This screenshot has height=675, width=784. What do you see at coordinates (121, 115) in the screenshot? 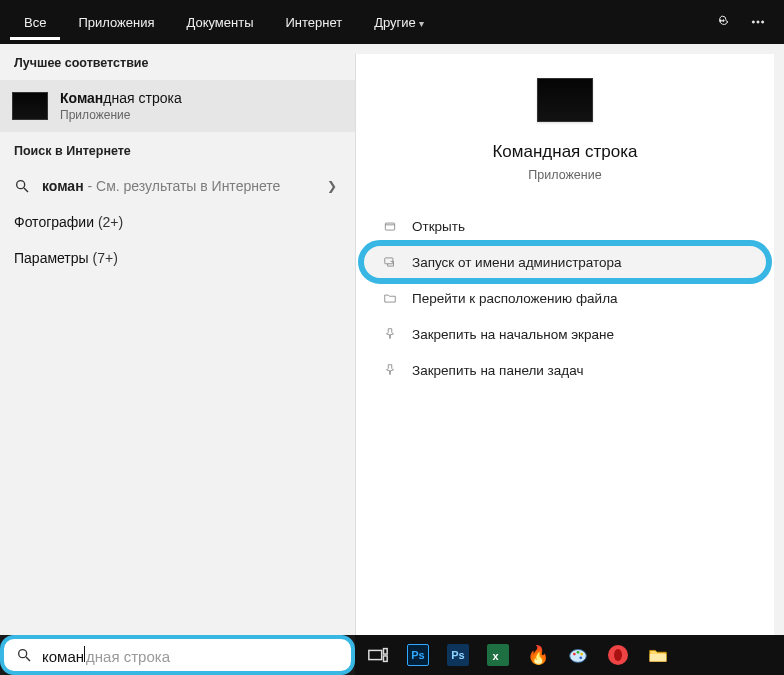
I see `best-match-subtitle: Приложение` at bounding box center [121, 115].